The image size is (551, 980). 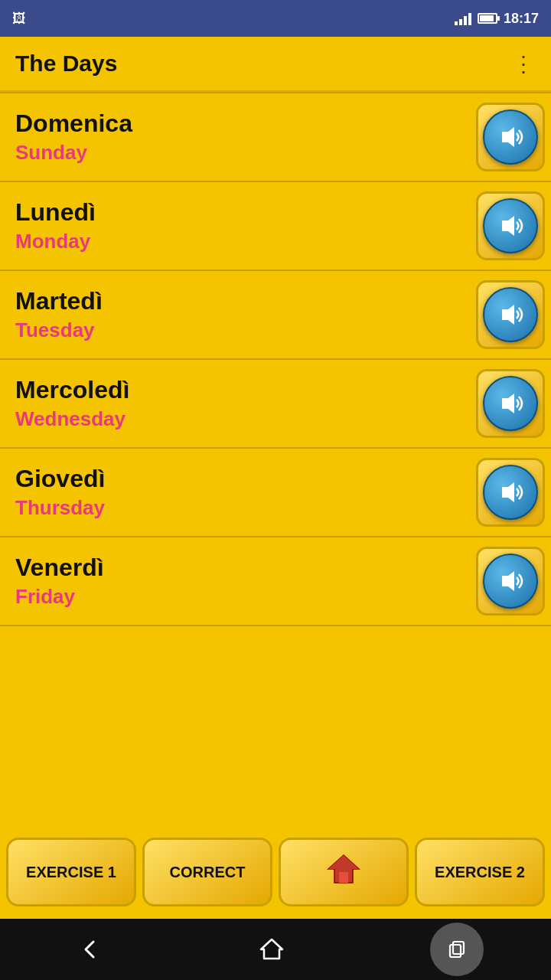 I want to click on recents-button, so click(x=457, y=949).